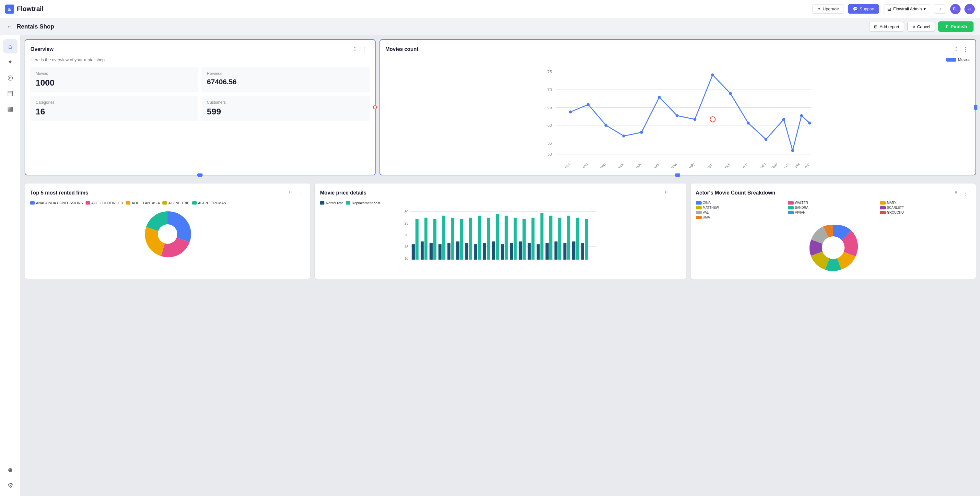 This screenshot has width=980, height=496. What do you see at coordinates (355, 49) in the screenshot?
I see `drag-handle: ⠿` at bounding box center [355, 49].